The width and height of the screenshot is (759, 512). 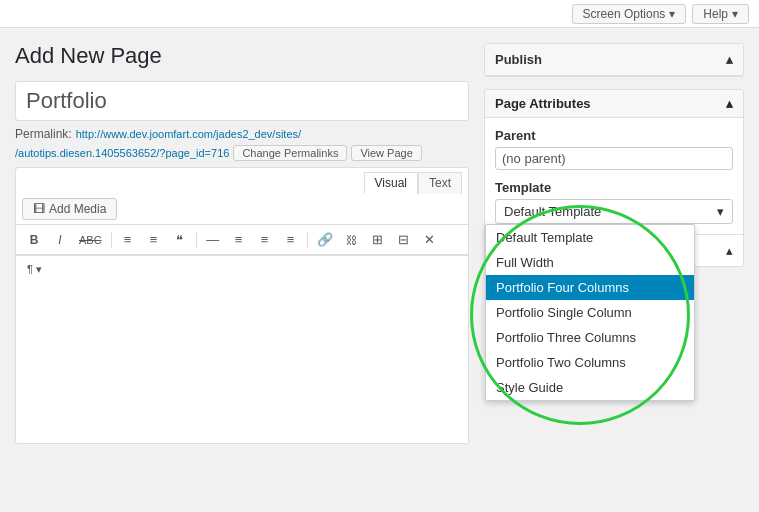 I want to click on template-selected-value: Default Template, so click(x=552, y=212).